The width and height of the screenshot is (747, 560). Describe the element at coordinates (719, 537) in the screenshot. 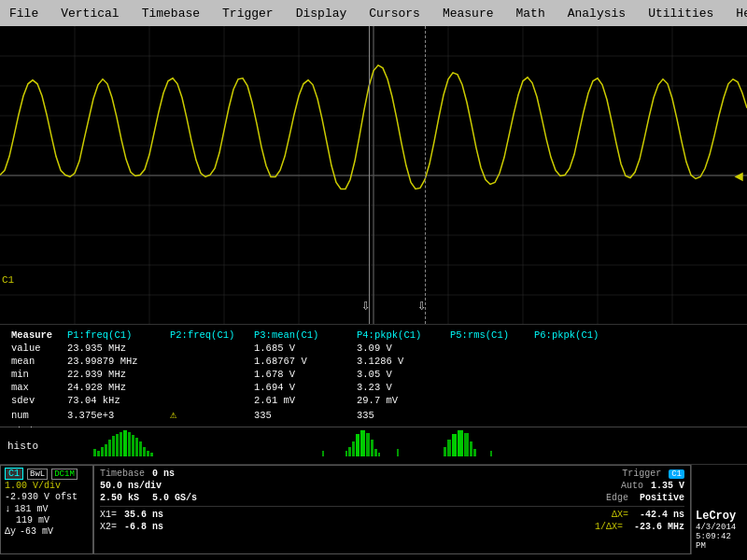

I see `datetime-display: 4/3/2014 5:09:42 PM` at that location.